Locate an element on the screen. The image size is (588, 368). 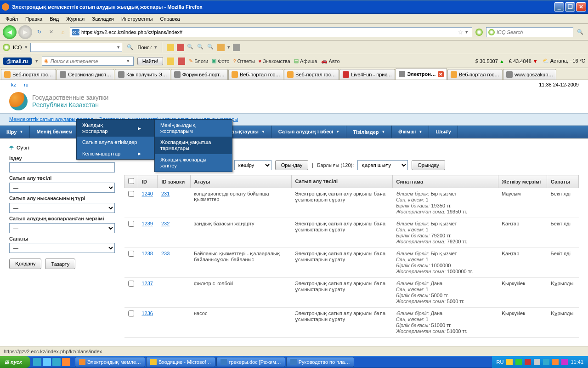
reset-button: Тазарту is located at coordinates (60, 264).